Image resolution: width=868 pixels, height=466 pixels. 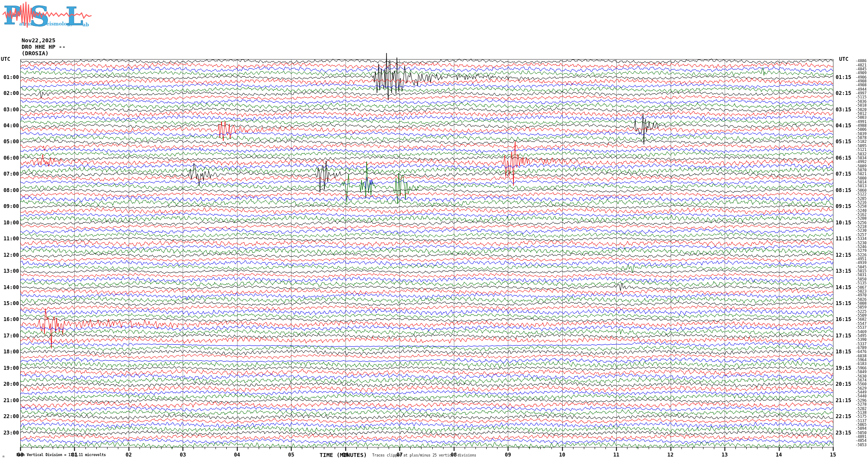 What do you see at coordinates (843, 384) in the screenshot?
I see `hour-label-right: 20:15` at bounding box center [843, 384].